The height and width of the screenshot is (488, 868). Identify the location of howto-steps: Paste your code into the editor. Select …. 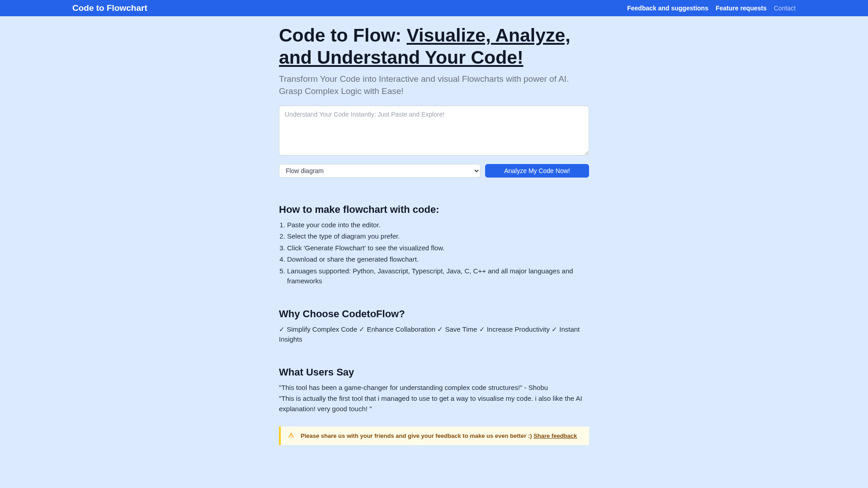
(434, 253).